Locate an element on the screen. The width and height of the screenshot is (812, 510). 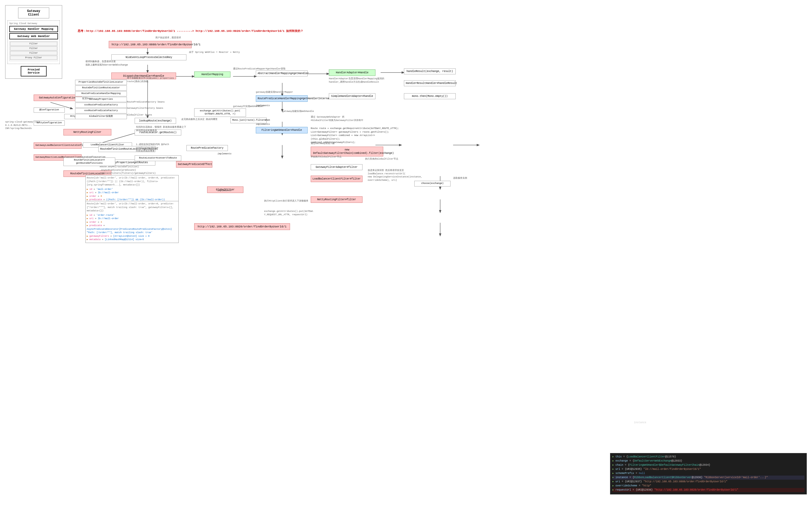
annotation-netty: 用户发起请求，图层请求 is located at coordinates (168, 38).